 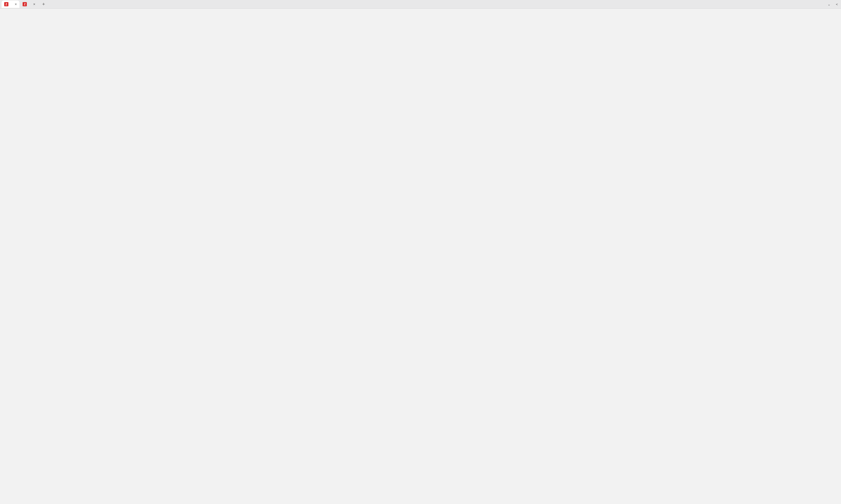 I want to click on browser-tab: Z ×, so click(x=29, y=4).